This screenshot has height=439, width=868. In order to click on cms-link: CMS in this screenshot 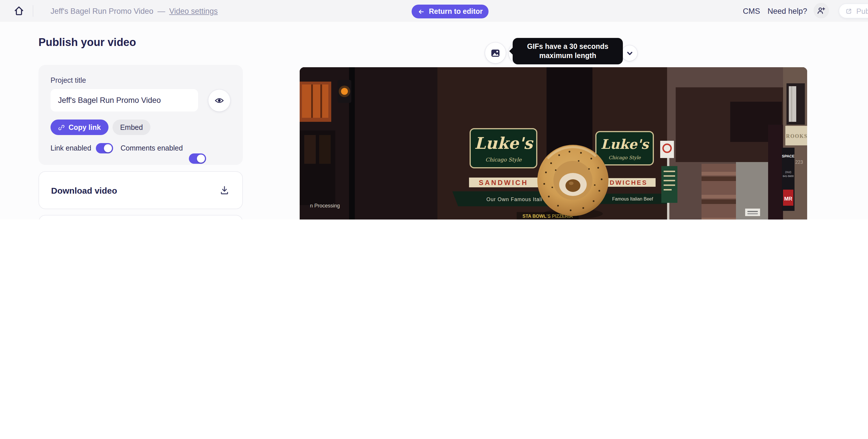, I will do `click(751, 11)`.